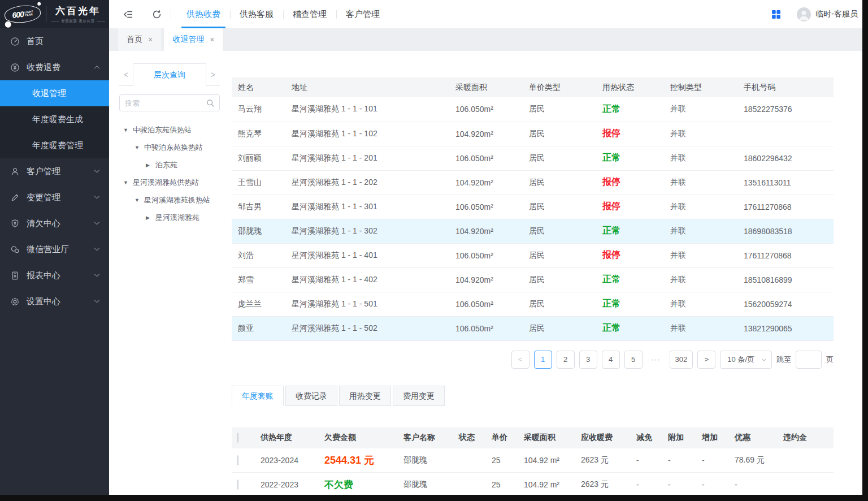 The image size is (868, 501). What do you see at coordinates (170, 182) in the screenshot?
I see `tree-node: ▼ 星河溪湖雅苑供热站` at bounding box center [170, 182].